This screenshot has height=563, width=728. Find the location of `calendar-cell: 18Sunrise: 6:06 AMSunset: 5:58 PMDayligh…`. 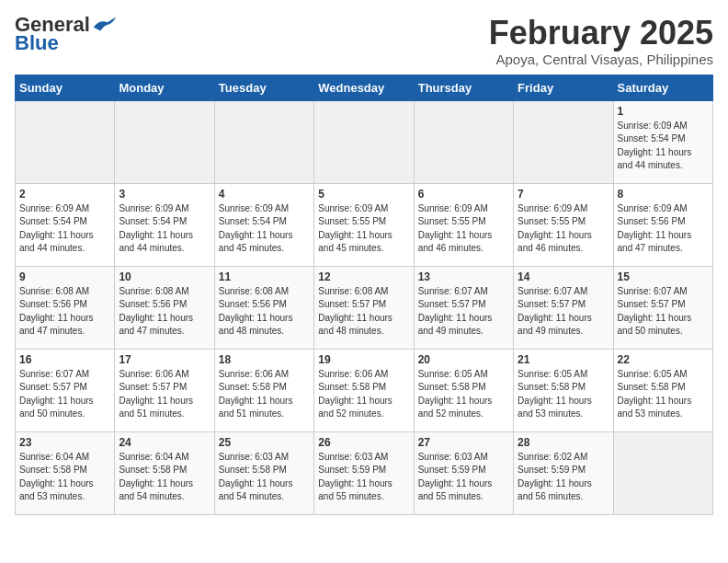

calendar-cell: 18Sunrise: 6:06 AMSunset: 5:58 PMDayligh… is located at coordinates (264, 390).